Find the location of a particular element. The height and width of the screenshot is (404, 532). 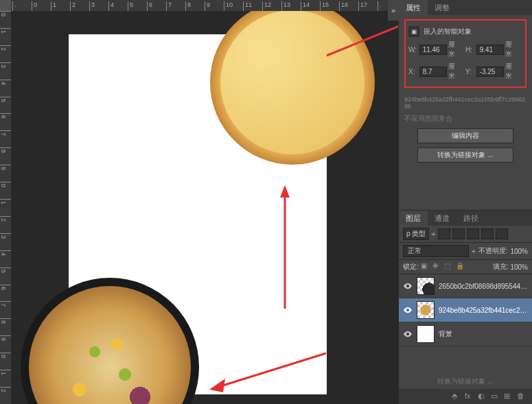

lock-all-icon: ▣ is located at coordinates (426, 267).